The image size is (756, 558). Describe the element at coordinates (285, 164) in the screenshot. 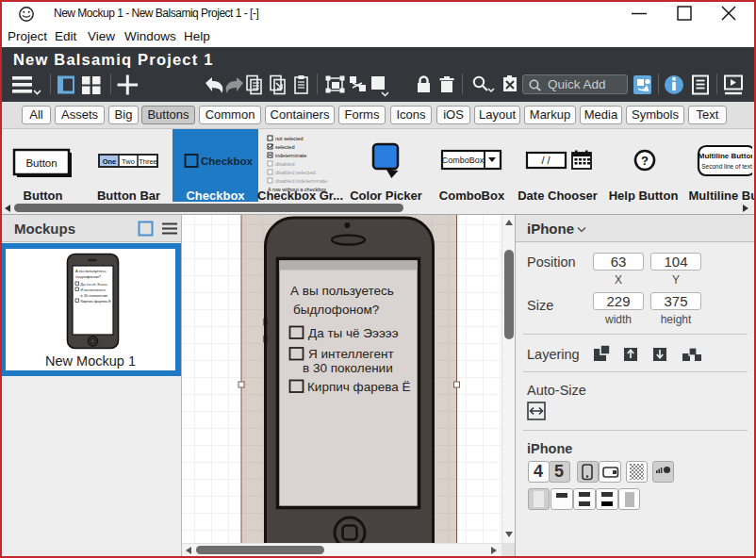

I see `svg-text: disabled` at that location.